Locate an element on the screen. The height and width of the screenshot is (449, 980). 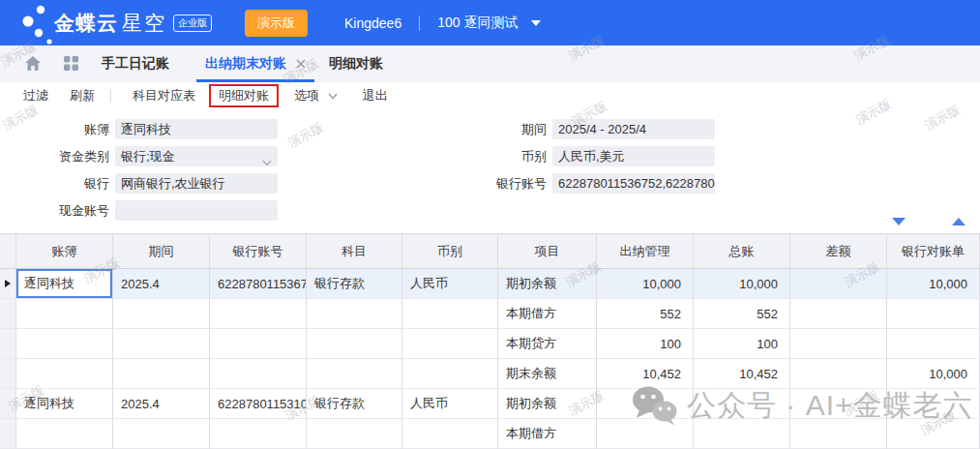
currency-field: 人民币,美元 is located at coordinates (634, 157).